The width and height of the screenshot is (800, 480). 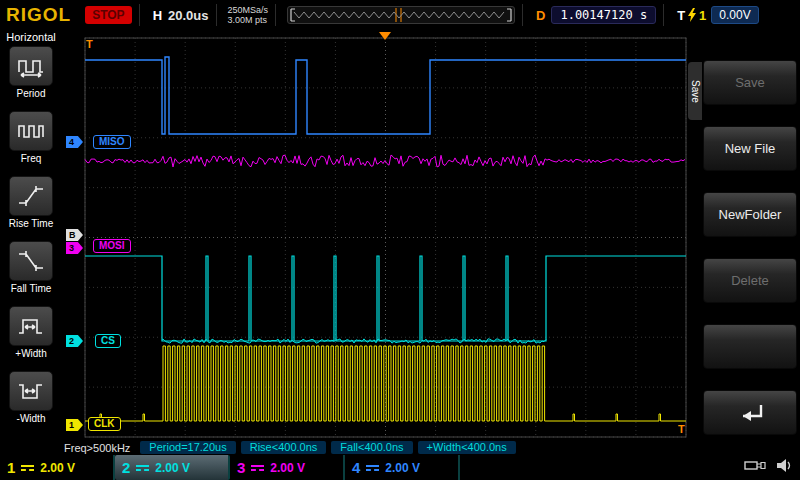 What do you see at coordinates (284, 448) in the screenshot?
I see `measurement-item: Rise<400.0ns` at bounding box center [284, 448].